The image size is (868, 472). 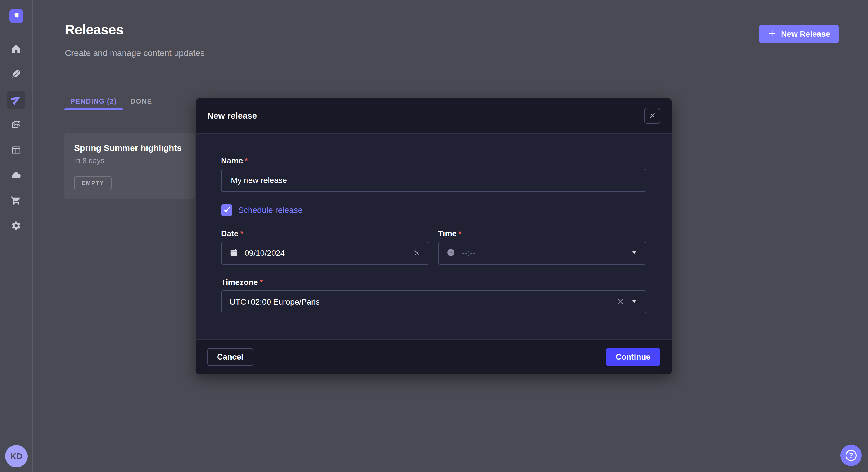 I want to click on help-button: ?, so click(x=851, y=455).